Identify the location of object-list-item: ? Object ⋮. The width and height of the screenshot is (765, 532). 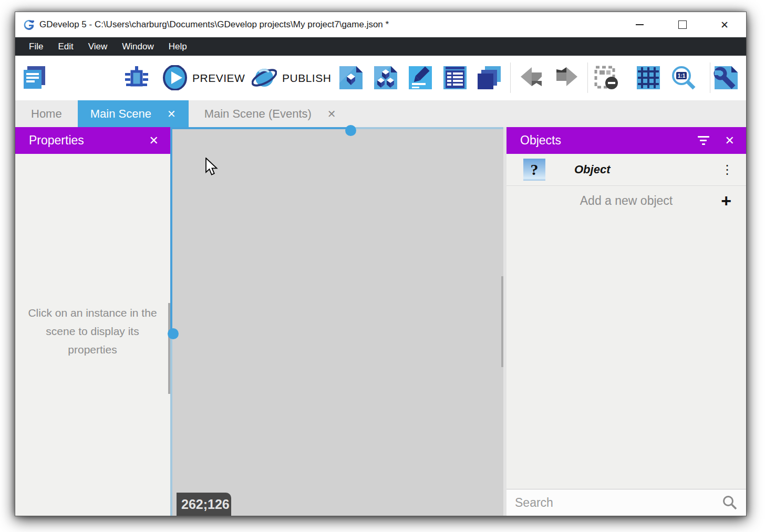
(626, 170).